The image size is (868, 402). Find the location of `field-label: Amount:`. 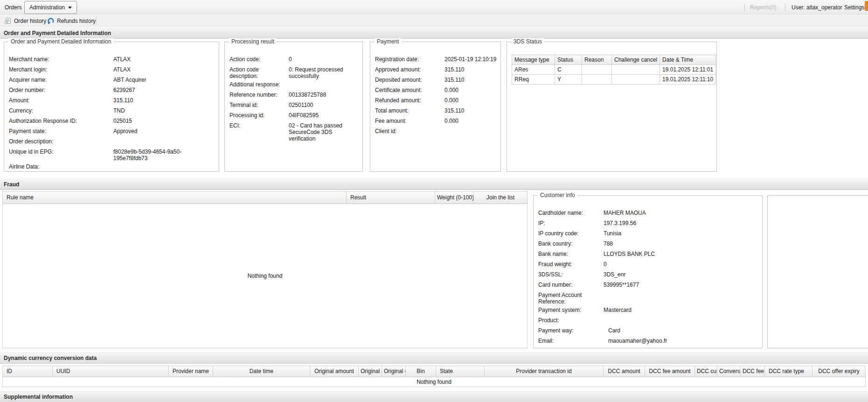

field-label: Amount: is located at coordinates (61, 101).